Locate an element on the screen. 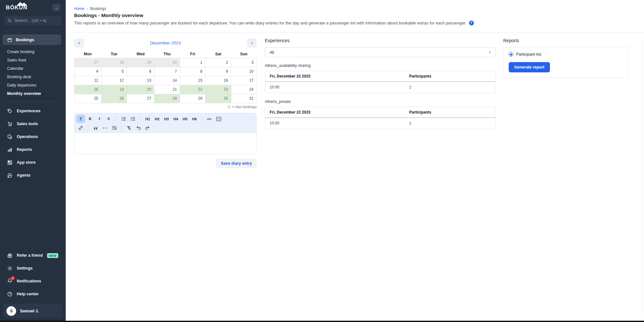 The width and height of the screenshot is (644, 322). horizontal-rule-button is located at coordinates (105, 128).